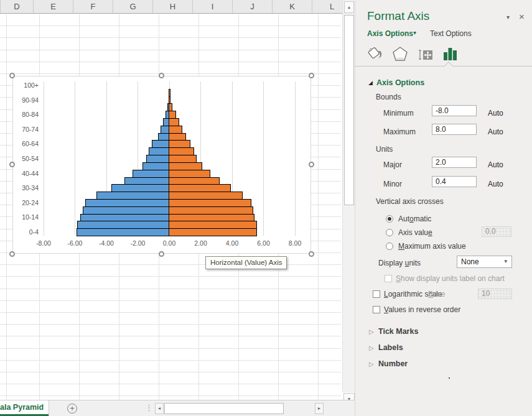 The height and width of the screenshot is (416, 532). I want to click on axis-value-radio, so click(390, 233).